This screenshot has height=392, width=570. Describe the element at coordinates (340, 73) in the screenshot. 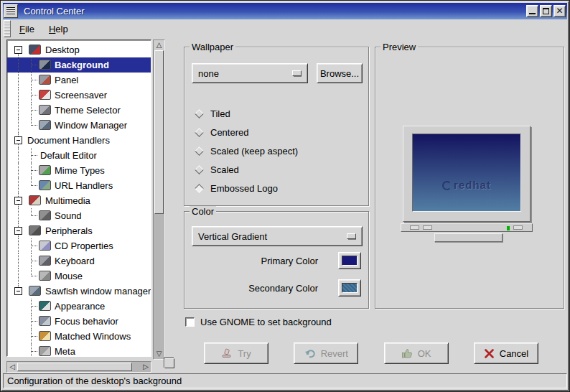

I see `browse-button: Browse...` at that location.